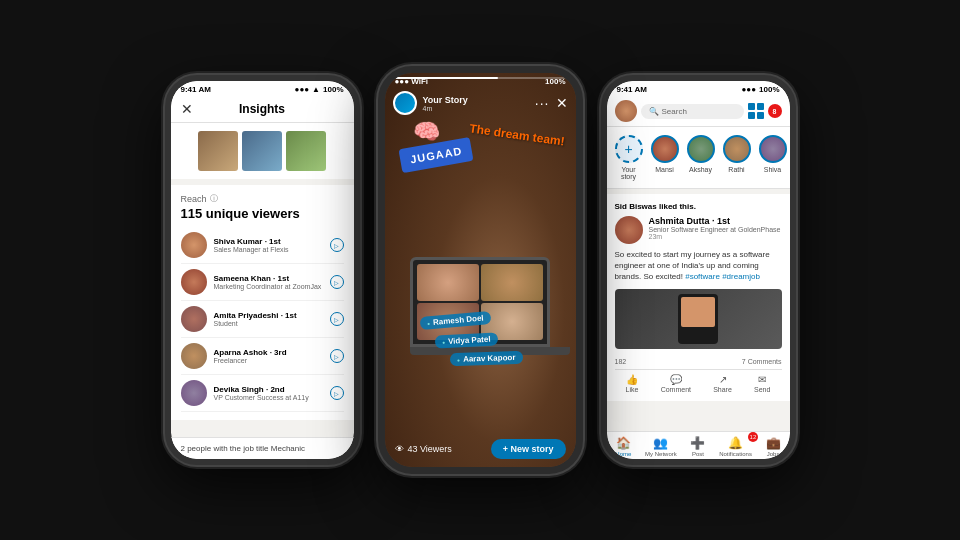 This screenshot has height=540, width=960. What do you see at coordinates (244, 448) in the screenshot?
I see `mechanic-text: 2 people with the job title Mechanic` at bounding box center [244, 448].